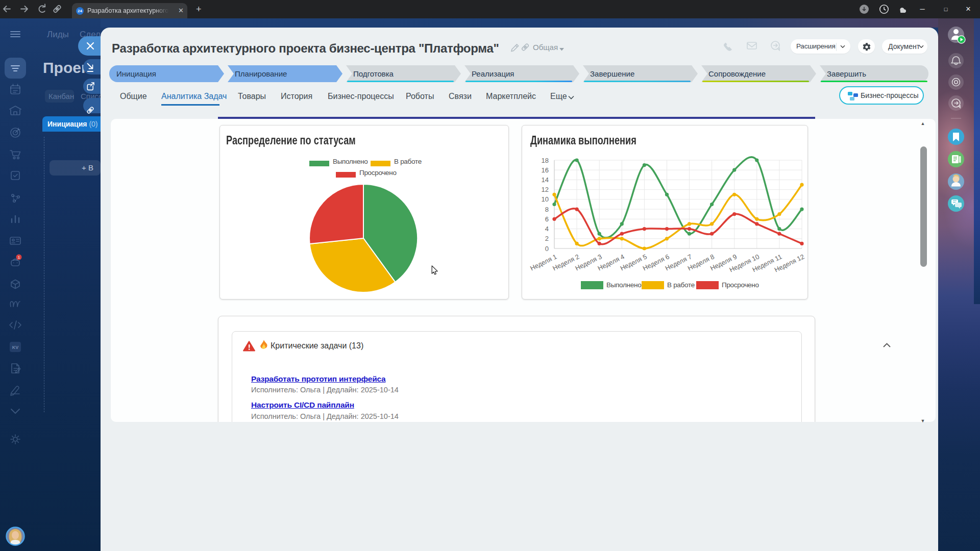  What do you see at coordinates (545, 180) in the screenshot?
I see `svg-text: 14` at bounding box center [545, 180].